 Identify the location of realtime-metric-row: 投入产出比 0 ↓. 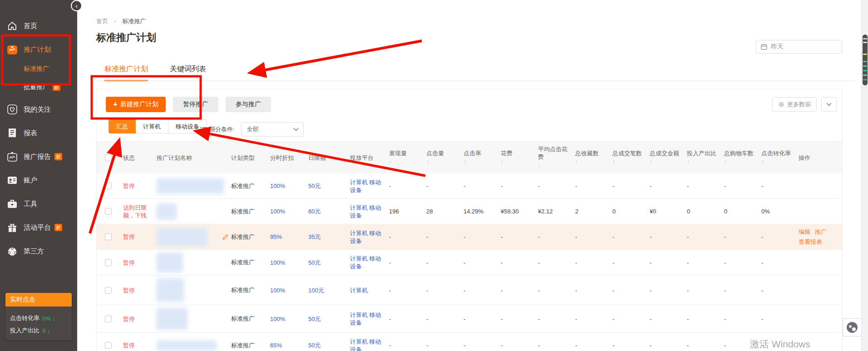
(39, 331).